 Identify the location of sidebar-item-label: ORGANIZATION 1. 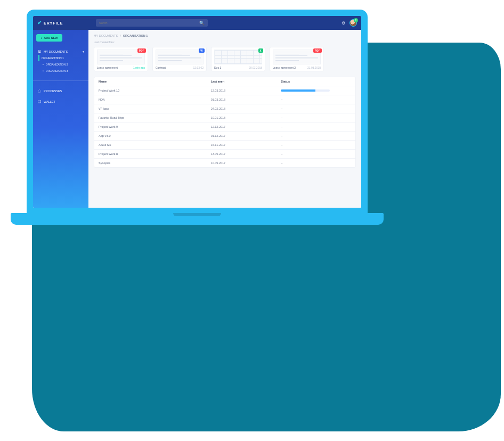
(53, 58).